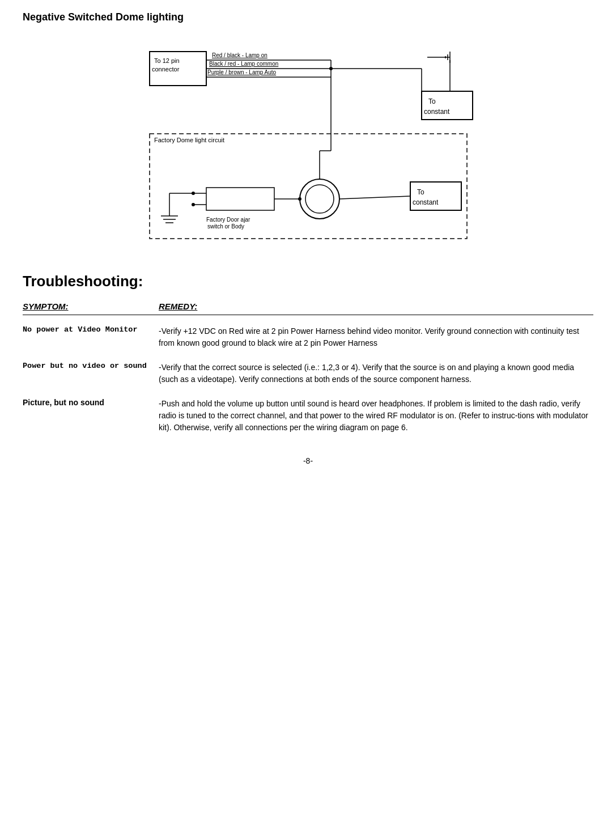 The width and height of the screenshot is (616, 840). I want to click on svg-text: Black / red - Lamp common, so click(244, 63).